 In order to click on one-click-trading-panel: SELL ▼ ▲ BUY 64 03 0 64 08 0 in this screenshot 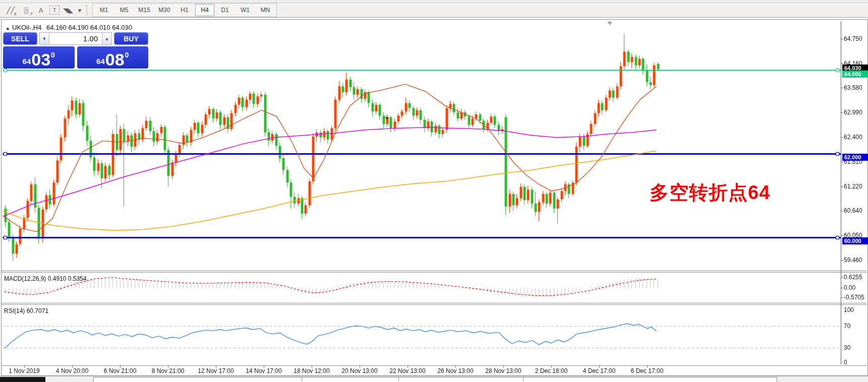, I will do `click(76, 50)`.